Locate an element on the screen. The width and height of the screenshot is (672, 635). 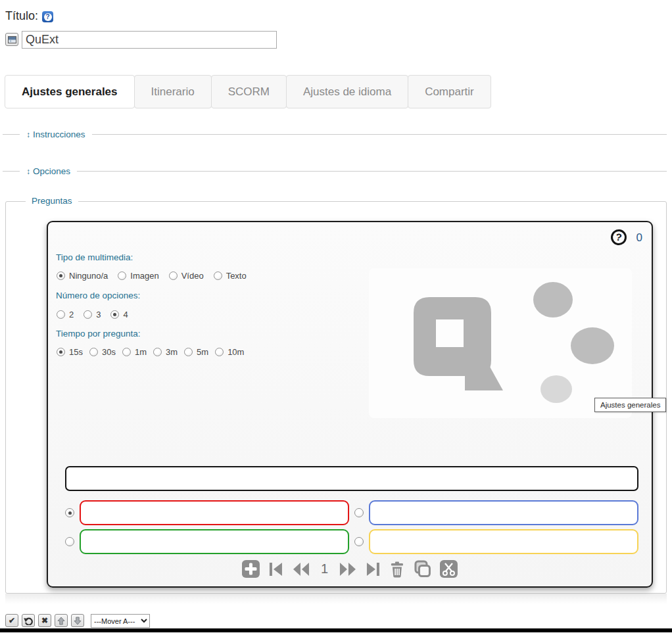
section-opciones: ↕Opciones is located at coordinates (335, 171).